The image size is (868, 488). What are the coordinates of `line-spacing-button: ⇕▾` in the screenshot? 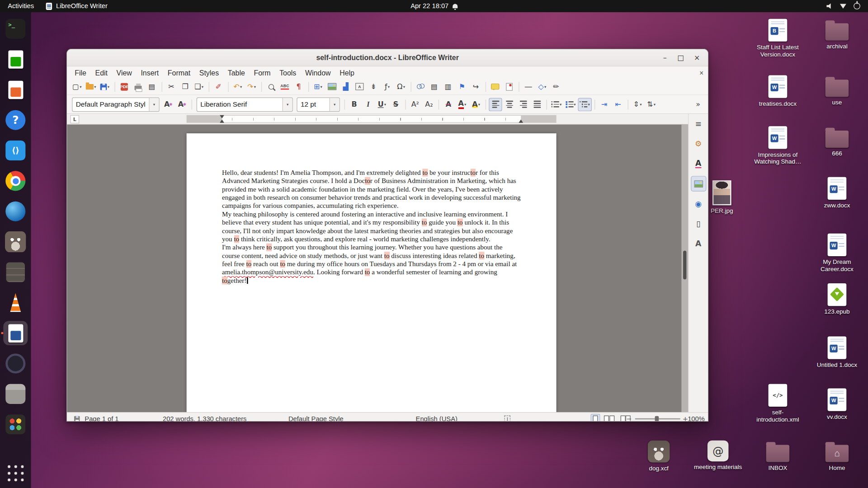 It's located at (637, 104).